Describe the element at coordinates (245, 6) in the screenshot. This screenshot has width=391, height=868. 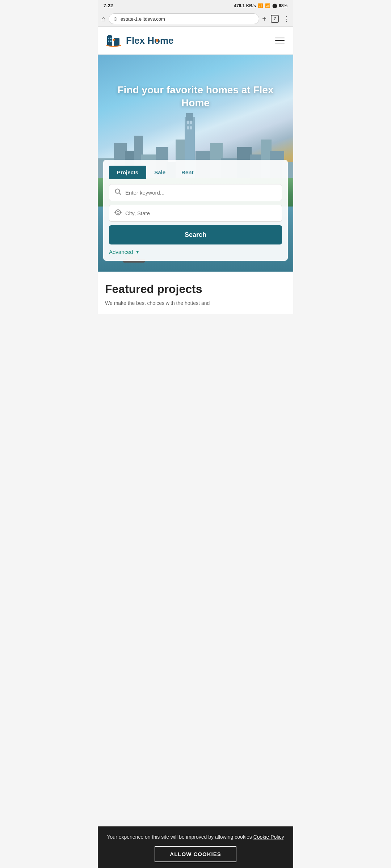
I see `speed-indicator: 476.1 KB/s` at that location.